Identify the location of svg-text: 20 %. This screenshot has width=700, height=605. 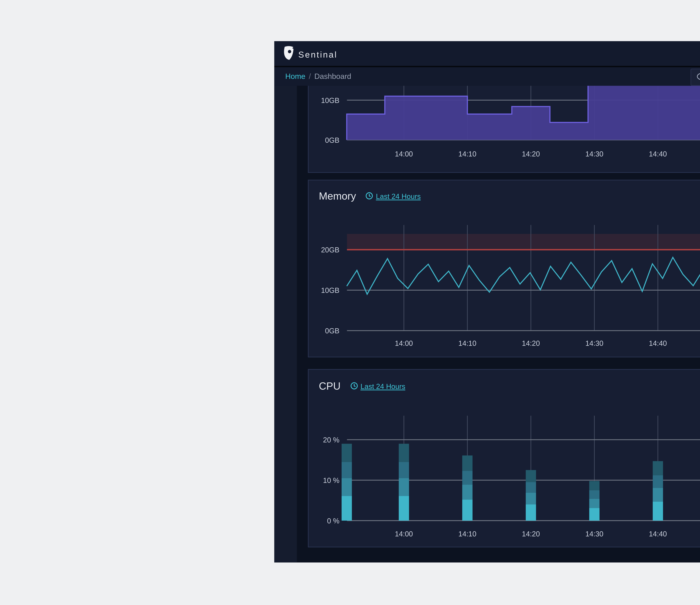
(331, 440).